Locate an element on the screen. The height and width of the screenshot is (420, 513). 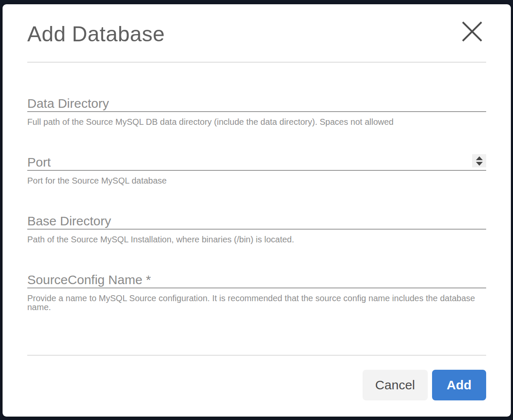
field-data-directory: Full path of the Source MySQL DB data di… is located at coordinates (256, 111).